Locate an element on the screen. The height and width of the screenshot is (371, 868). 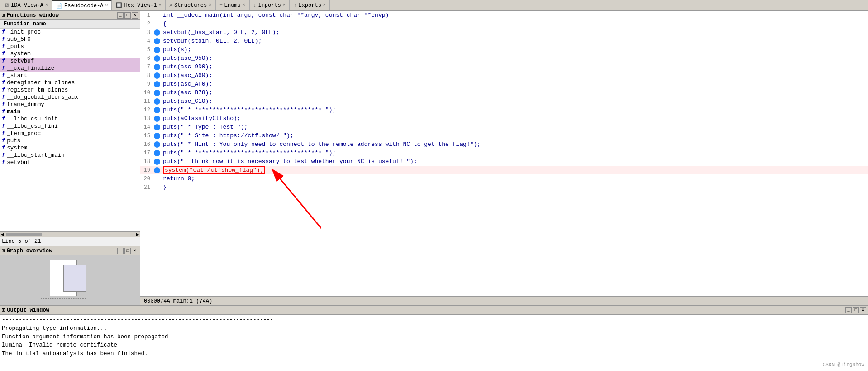
function-item-_start: f_start is located at coordinates (70, 76).